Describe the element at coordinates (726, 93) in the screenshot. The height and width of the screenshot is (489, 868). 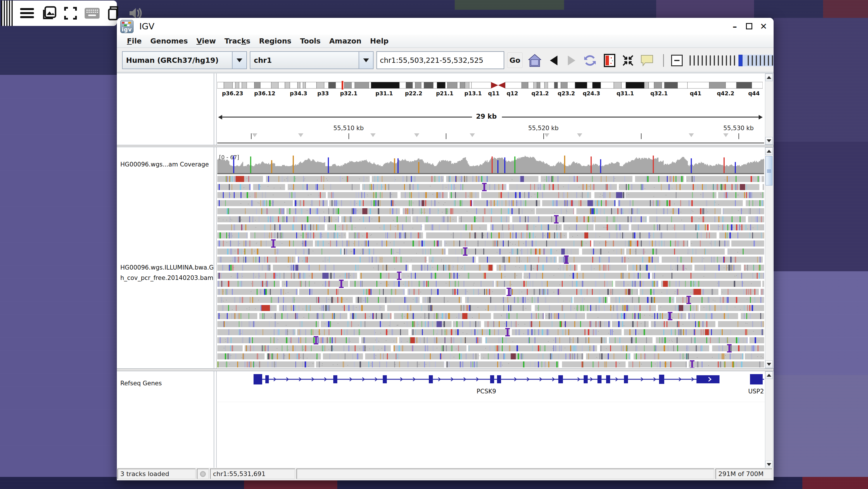
I see `band-label-q42.2: q42.2` at that location.